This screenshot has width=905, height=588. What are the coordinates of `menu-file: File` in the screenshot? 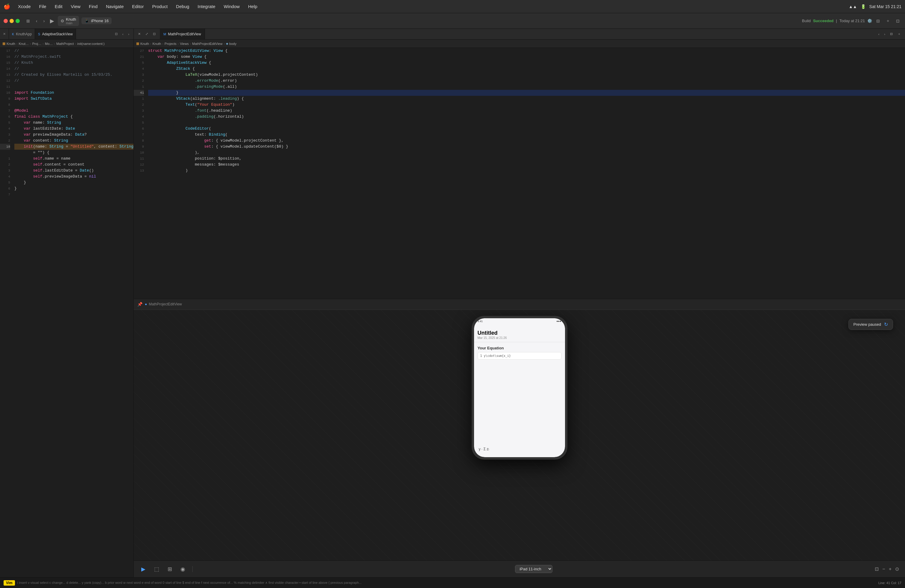 It's located at (43, 6).